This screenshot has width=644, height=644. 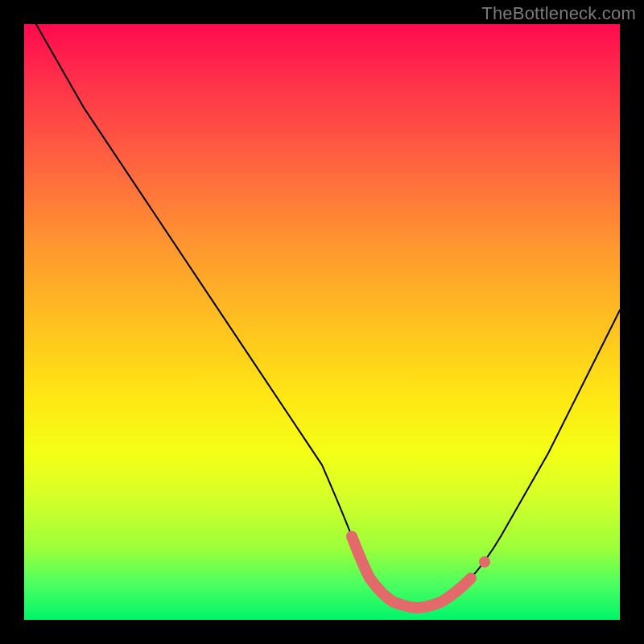 What do you see at coordinates (411, 572) in the screenshot?
I see `highlight-minimum` at bounding box center [411, 572].